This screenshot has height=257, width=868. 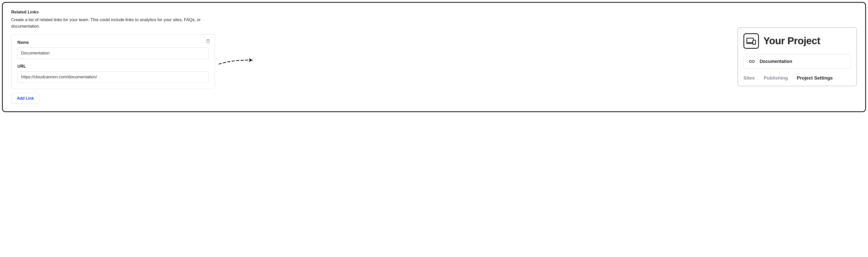 I want to click on devices-icon, so click(x=751, y=41).